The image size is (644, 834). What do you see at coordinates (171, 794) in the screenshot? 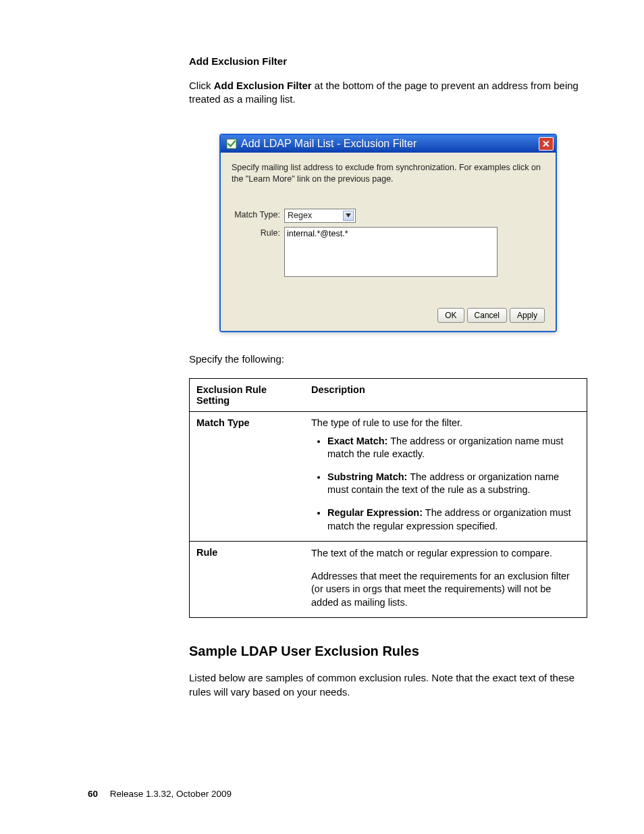
I see `release-info: Release 1.3.32, October 2009` at bounding box center [171, 794].